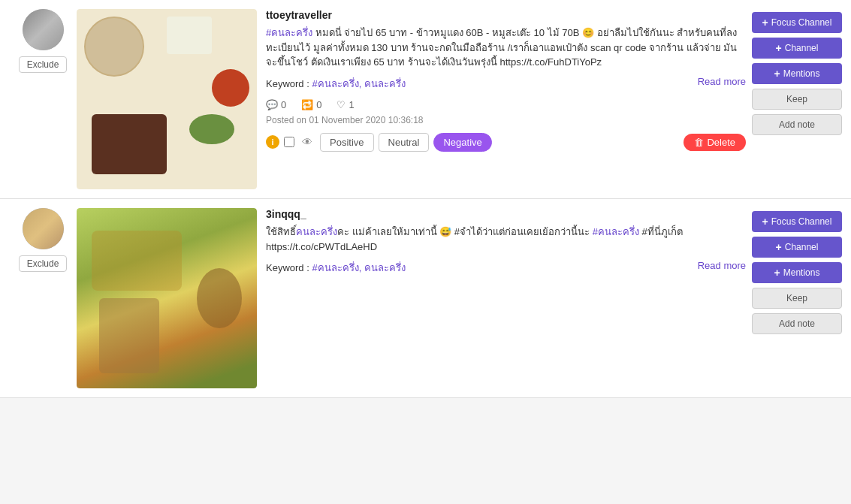 This screenshot has width=851, height=504. Describe the element at coordinates (699, 143) in the screenshot. I see `trash-icon-1: 🗑` at that location.